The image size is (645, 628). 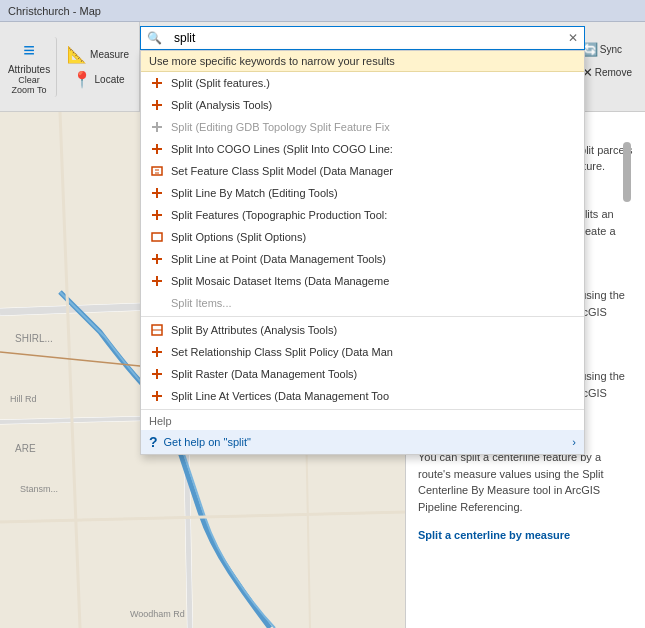 I want to click on item-label: Split (Split features.), so click(x=220, y=83).